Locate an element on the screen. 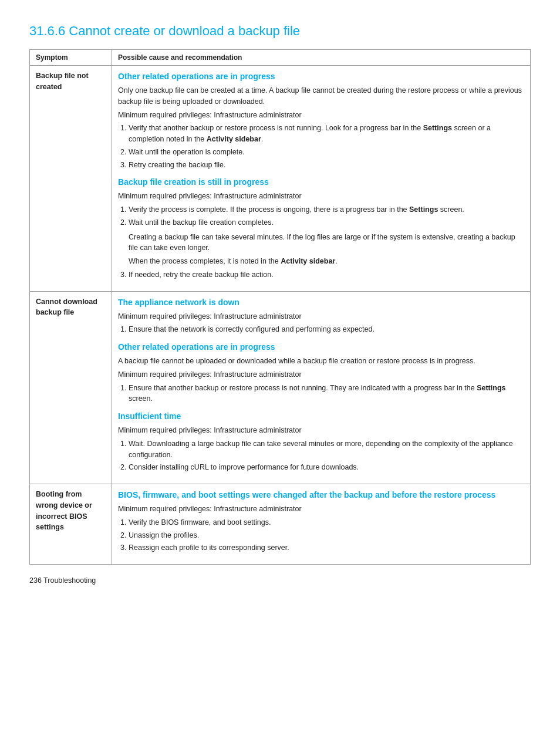 The width and height of the screenshot is (560, 746). note-paragraph: When the process completes, it is noted … is located at coordinates (326, 262).